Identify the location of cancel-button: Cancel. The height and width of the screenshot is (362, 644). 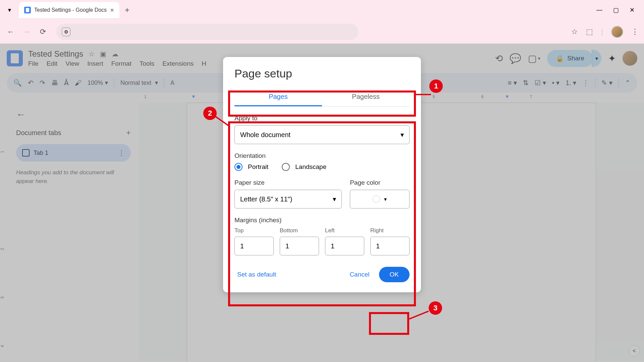
(360, 275).